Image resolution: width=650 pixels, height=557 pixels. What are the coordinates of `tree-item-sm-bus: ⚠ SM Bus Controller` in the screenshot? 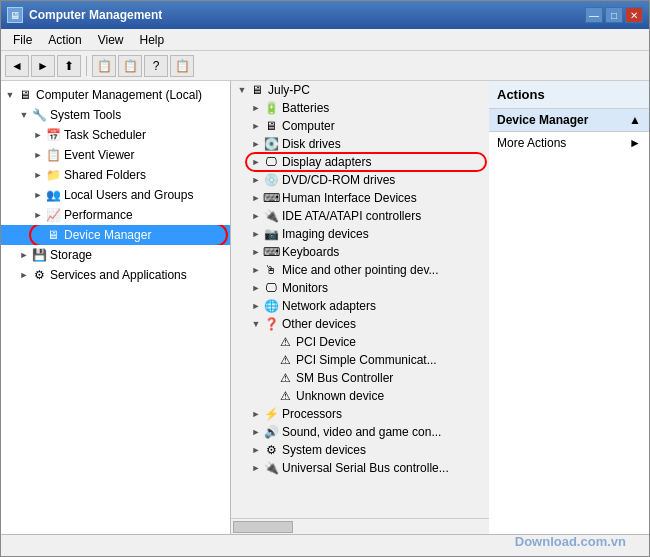 It's located at (360, 378).